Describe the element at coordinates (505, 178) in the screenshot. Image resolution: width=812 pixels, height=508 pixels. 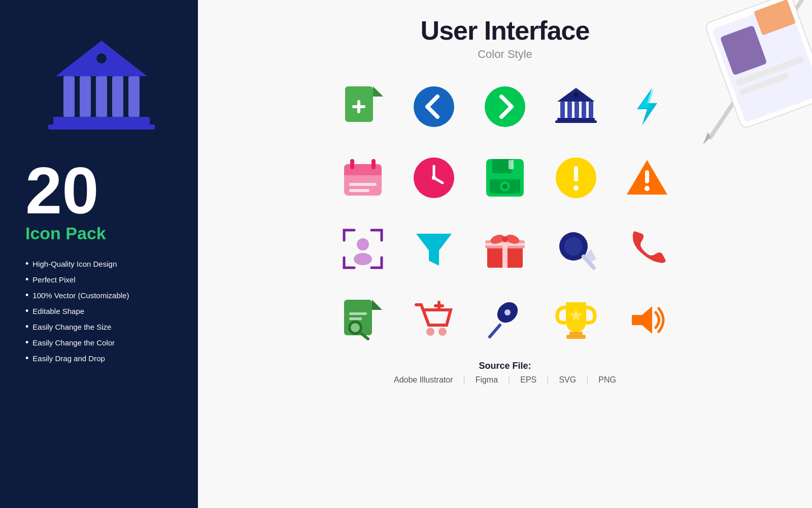
I see `icon-save` at that location.